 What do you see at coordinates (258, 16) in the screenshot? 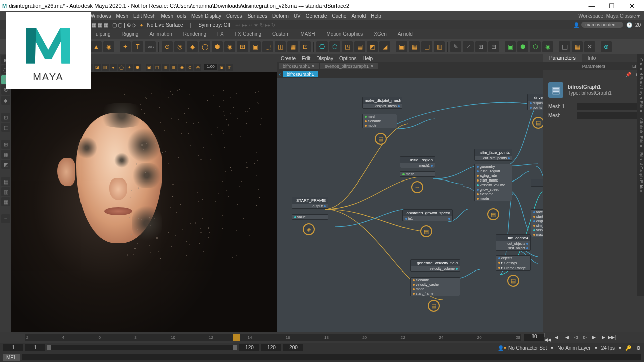
I see `menu-item: Surfaces` at bounding box center [258, 16].